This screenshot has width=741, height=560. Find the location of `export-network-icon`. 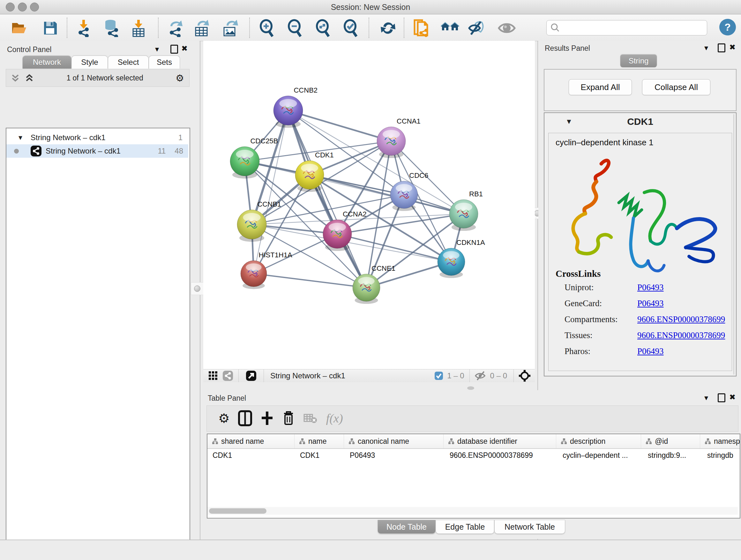

export-network-icon is located at coordinates (176, 28).